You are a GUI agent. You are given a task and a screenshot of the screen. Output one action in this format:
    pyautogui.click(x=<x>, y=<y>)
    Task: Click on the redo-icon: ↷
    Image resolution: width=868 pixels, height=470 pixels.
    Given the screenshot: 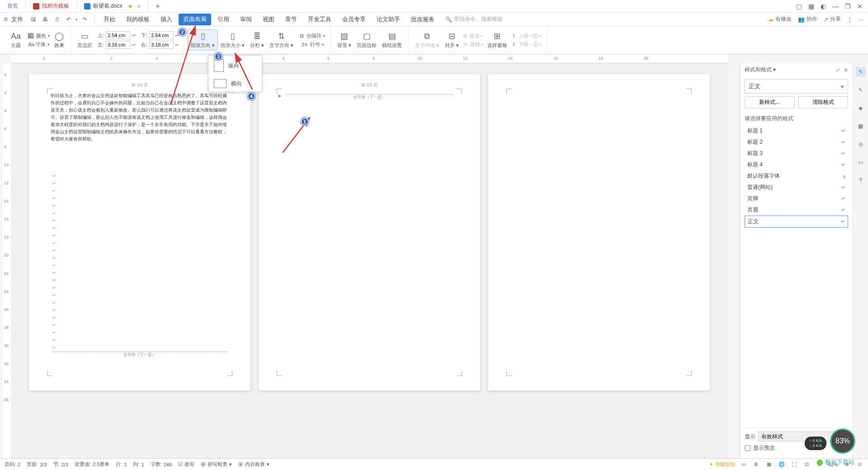 What is the action you would take?
    pyautogui.click(x=85, y=19)
    